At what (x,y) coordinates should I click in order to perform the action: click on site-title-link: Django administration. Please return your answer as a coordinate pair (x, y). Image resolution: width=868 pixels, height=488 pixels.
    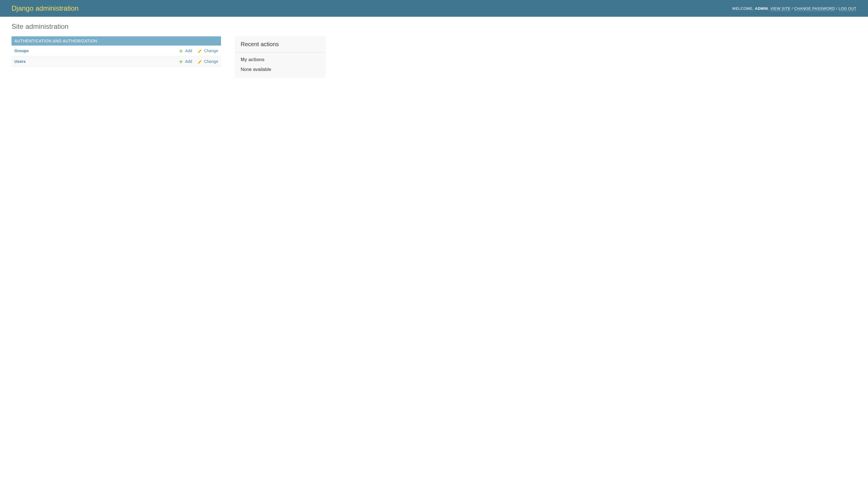
    Looking at the image, I should click on (45, 8).